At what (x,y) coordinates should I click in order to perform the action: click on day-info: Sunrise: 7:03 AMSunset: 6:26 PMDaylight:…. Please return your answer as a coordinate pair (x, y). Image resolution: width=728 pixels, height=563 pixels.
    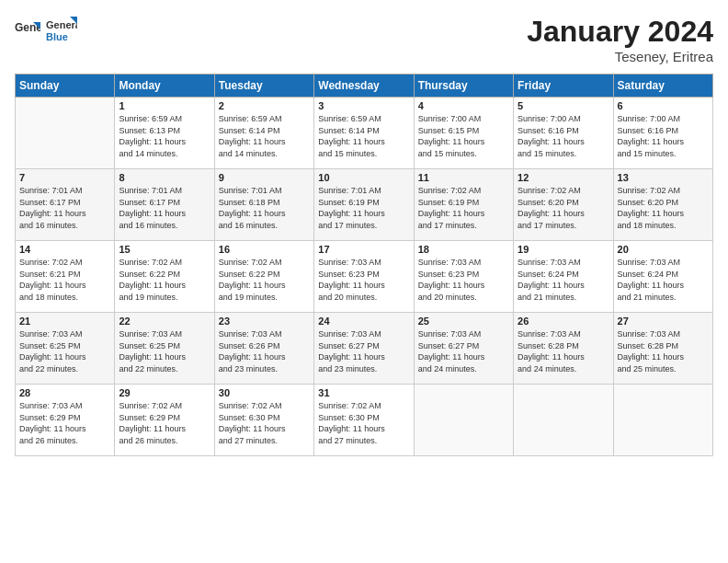
    Looking at the image, I should click on (265, 351).